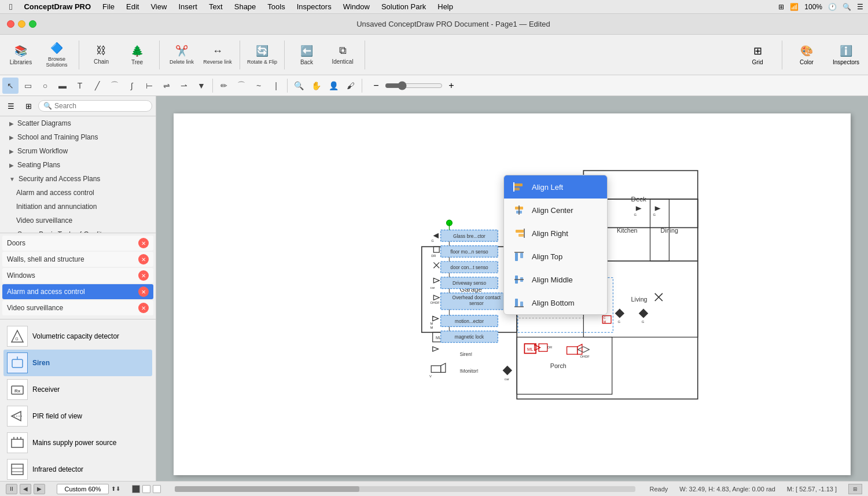  I want to click on grid-button: ⊞ Grid, so click(757, 55).